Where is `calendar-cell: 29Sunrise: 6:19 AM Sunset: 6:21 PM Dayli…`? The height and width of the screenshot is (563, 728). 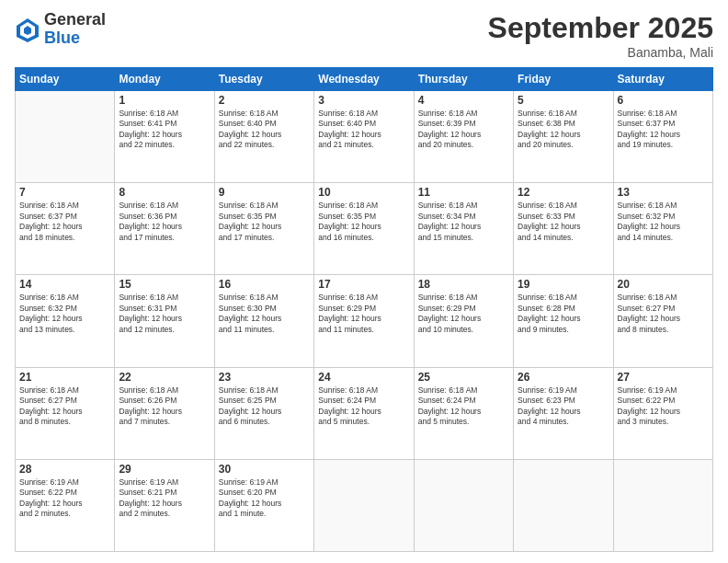
calendar-cell: 29Sunrise: 6:19 AM Sunset: 6:21 PM Dayli… is located at coordinates (165, 505).